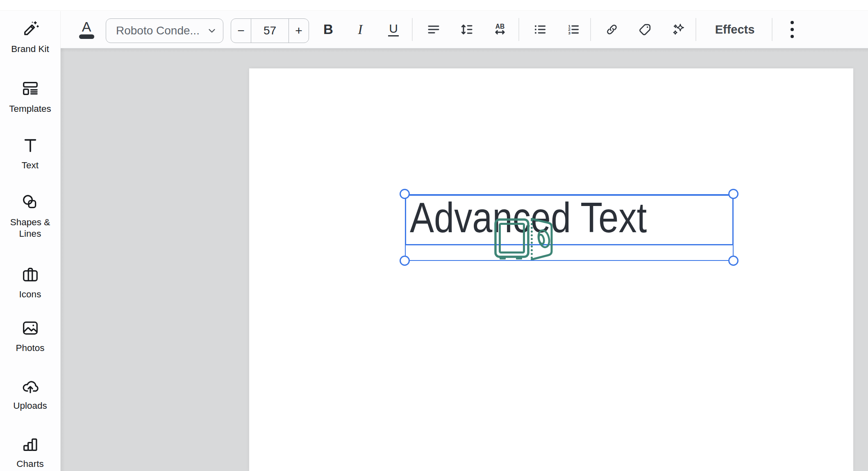 This screenshot has height=471, width=868. What do you see at coordinates (500, 29) in the screenshot?
I see `letter-spacing-button: AB` at bounding box center [500, 29].